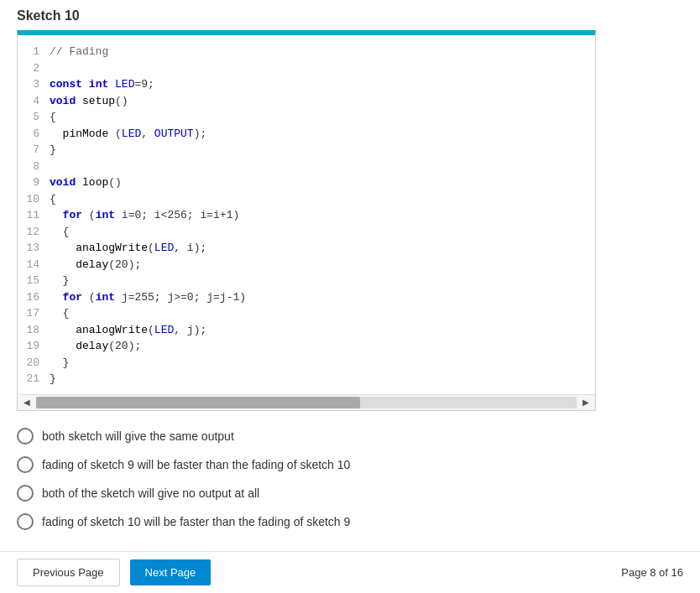 Image resolution: width=700 pixels, height=593 pixels. Describe the element at coordinates (196, 522) in the screenshot. I see `option-label-4: fading of sketch 10 will be faster than …` at that location.